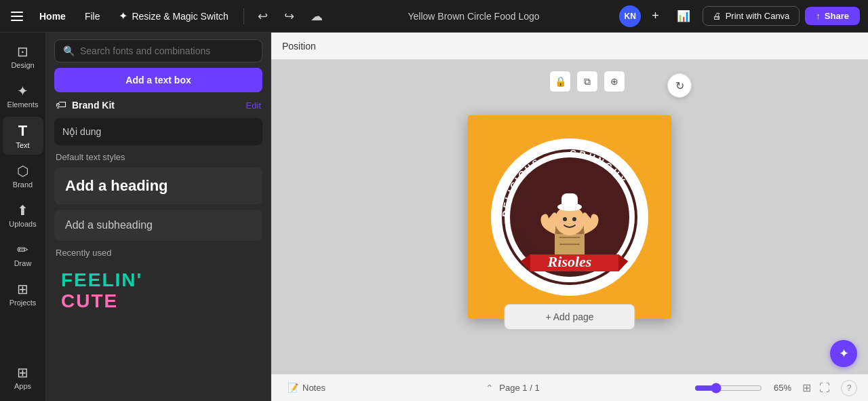 Image resolution: width=868 pixels, height=401 pixels. Describe the element at coordinates (159, 51) in the screenshot. I see `search-input-wrap: 🔍` at that location.